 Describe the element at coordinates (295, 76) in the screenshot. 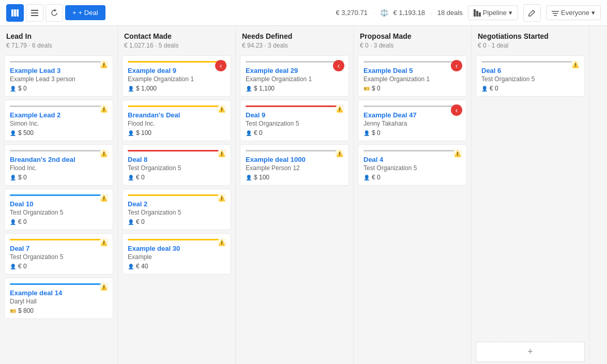

I see `card-example-deal-29: Example deal 29Example Organization 1👤$ …` at that location.